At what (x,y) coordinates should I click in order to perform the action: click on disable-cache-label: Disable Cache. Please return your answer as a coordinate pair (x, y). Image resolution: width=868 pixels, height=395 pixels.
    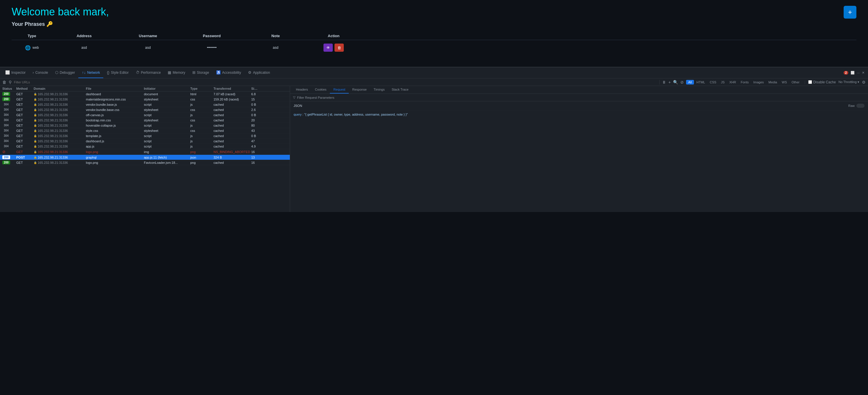
    Looking at the image, I should click on (822, 82).